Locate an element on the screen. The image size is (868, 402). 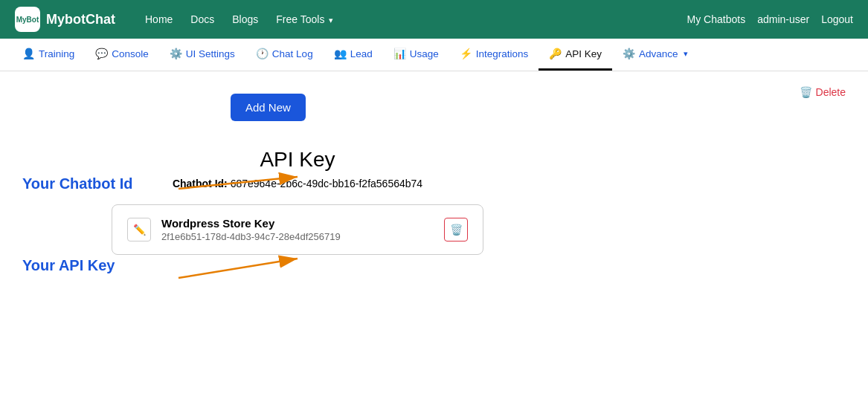
brand-logo-text: MyBot is located at coordinates (28, 19).